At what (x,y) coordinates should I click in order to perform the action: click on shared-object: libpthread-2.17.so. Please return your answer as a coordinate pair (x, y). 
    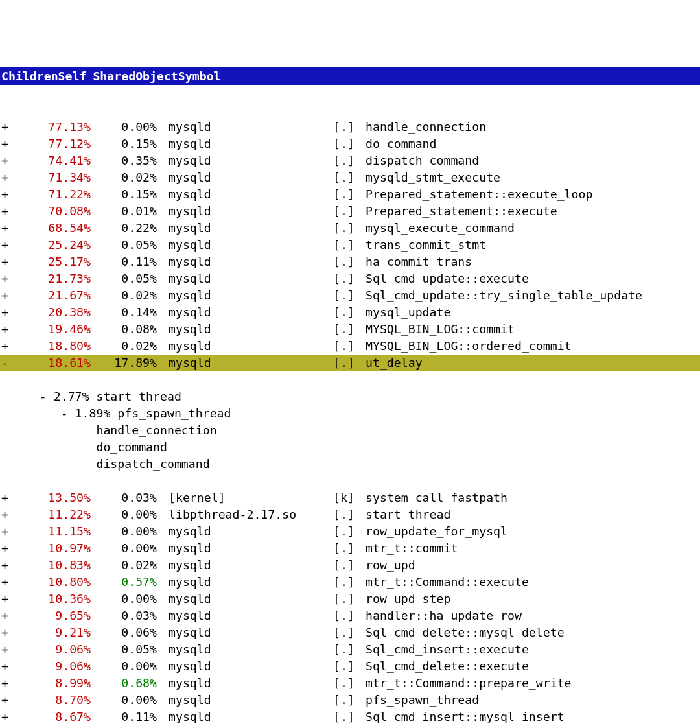
    Looking at the image, I should click on (245, 515).